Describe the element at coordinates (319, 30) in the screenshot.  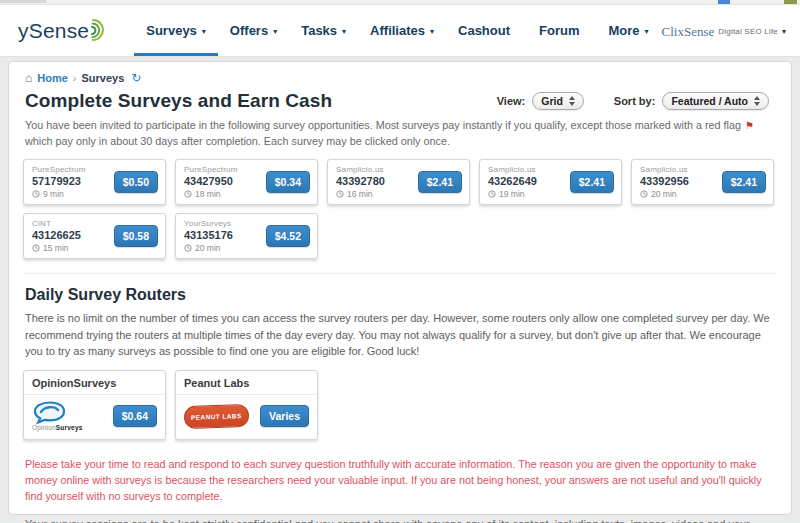
I see `nav-item-label: Tasks` at that location.